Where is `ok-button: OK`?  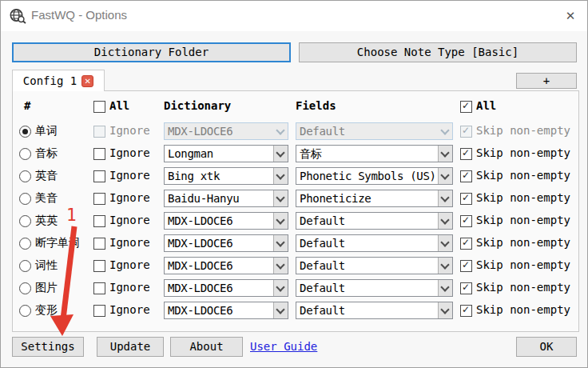
ok-button: OK is located at coordinates (546, 347).